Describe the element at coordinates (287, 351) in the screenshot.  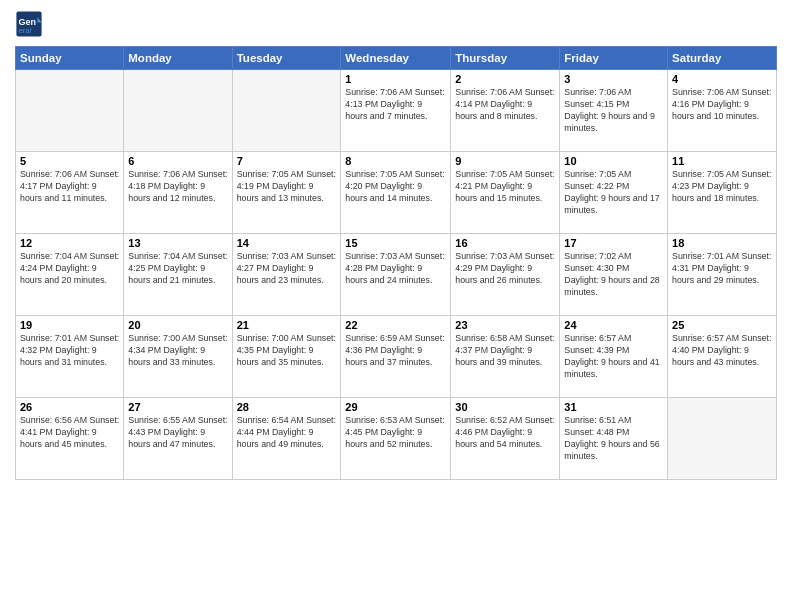
I see `day-info: Sunrise: 7:00 AM Sunset: 4:35 PM Dayligh…` at that location.